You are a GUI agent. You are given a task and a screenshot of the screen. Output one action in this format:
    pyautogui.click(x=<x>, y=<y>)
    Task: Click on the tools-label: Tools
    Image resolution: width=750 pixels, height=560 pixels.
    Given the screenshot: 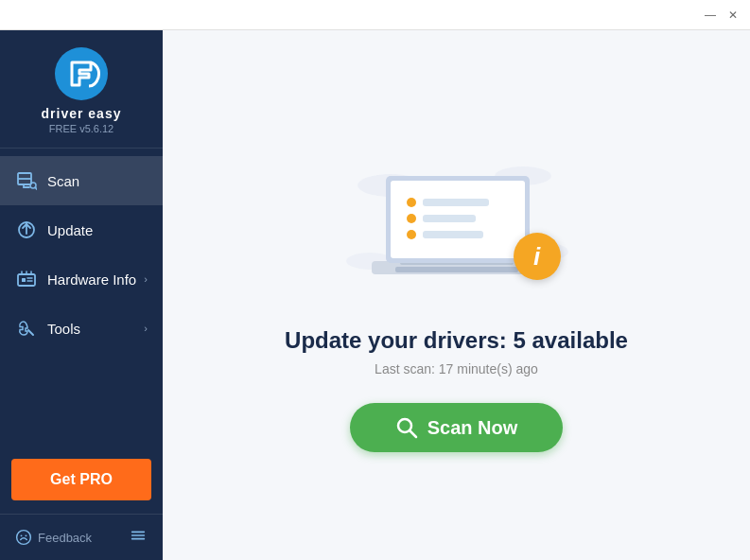 What is the action you would take?
    pyautogui.click(x=96, y=329)
    